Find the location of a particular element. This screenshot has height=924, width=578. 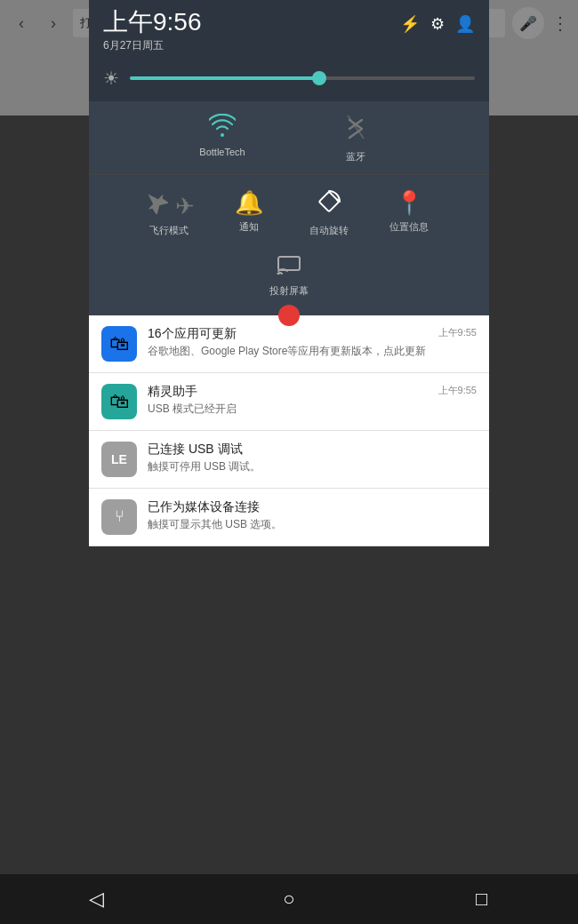

notif-content-updates: 16个应用可更新 上午9:55 谷歌地图、Google Play Store等应… is located at coordinates (312, 343).